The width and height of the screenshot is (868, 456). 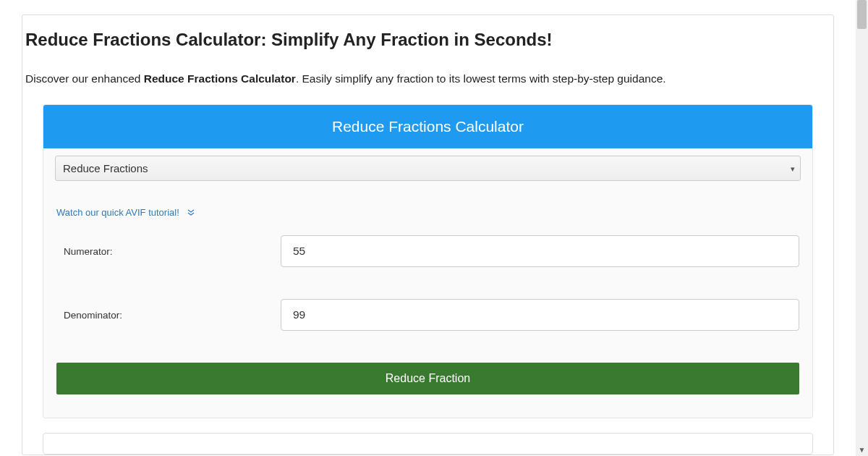 I want to click on intro-suffix: . Easily simplify any fraction to its lo…, so click(x=481, y=78).